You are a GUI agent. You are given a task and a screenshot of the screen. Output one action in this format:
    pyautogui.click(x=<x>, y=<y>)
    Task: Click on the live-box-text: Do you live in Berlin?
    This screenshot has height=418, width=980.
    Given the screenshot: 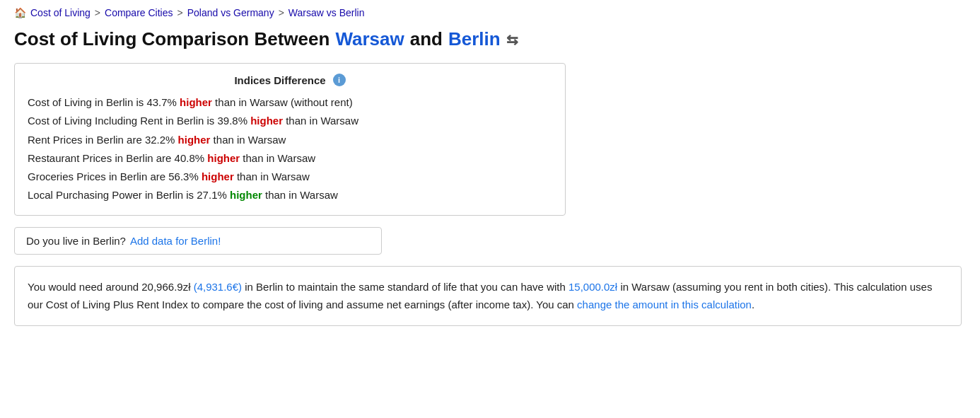 What is the action you would take?
    pyautogui.click(x=76, y=240)
    